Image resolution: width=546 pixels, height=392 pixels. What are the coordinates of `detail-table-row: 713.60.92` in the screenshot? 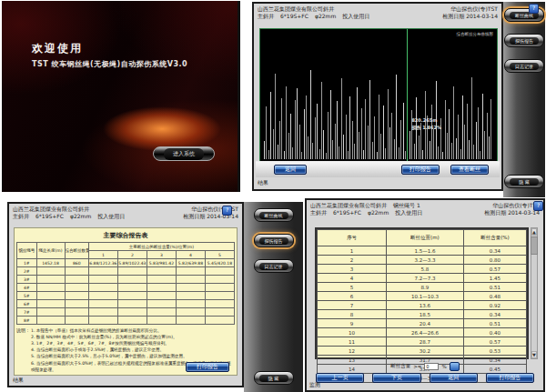 It's located at (422, 306).